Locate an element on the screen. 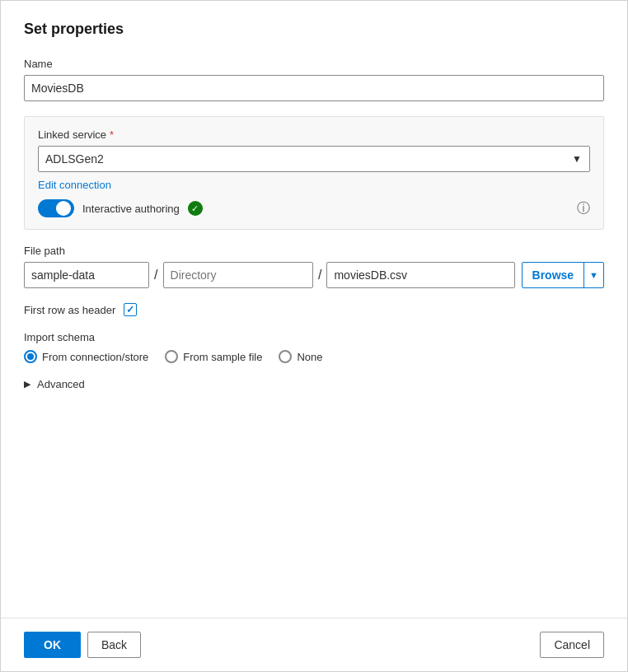 The height and width of the screenshot is (672, 628). linked-service-label: Linked service * is located at coordinates (314, 135).